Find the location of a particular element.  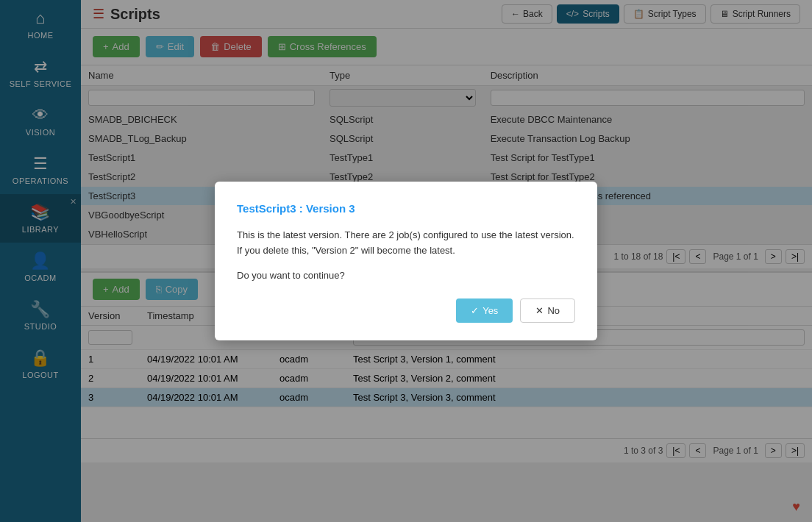

check-icon: ✓ is located at coordinates (475, 310).